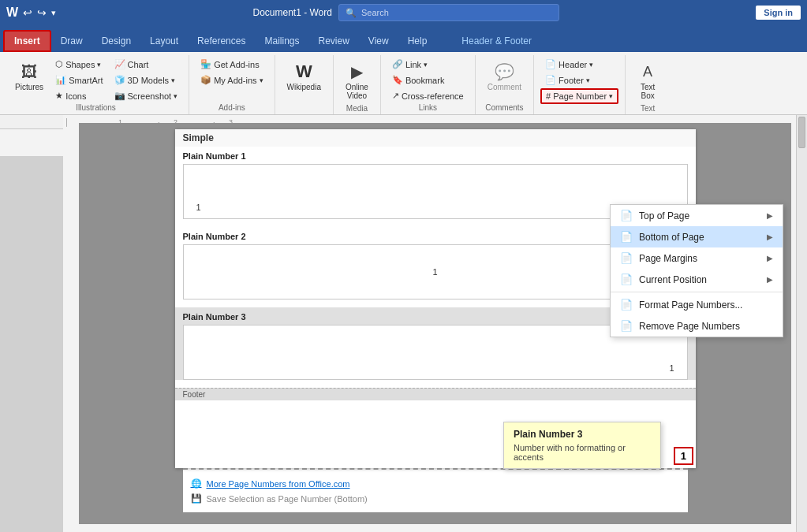 The width and height of the screenshot is (807, 532). Describe the element at coordinates (573, 65) in the screenshot. I see `header-label: Header` at that location.